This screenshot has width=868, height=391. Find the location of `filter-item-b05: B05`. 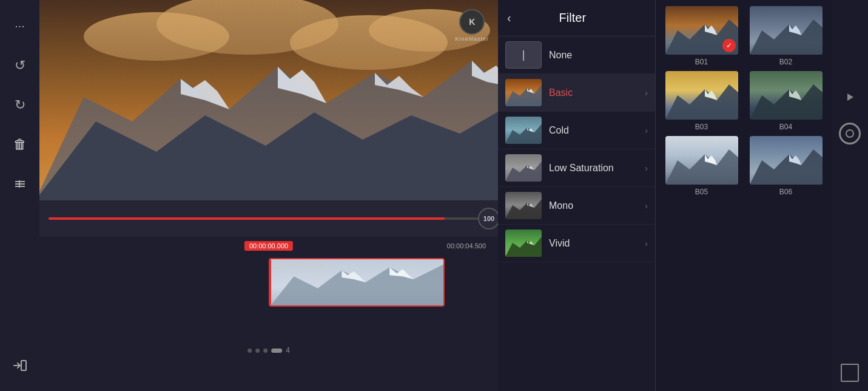

filter-item-b05: B05 is located at coordinates (701, 166).